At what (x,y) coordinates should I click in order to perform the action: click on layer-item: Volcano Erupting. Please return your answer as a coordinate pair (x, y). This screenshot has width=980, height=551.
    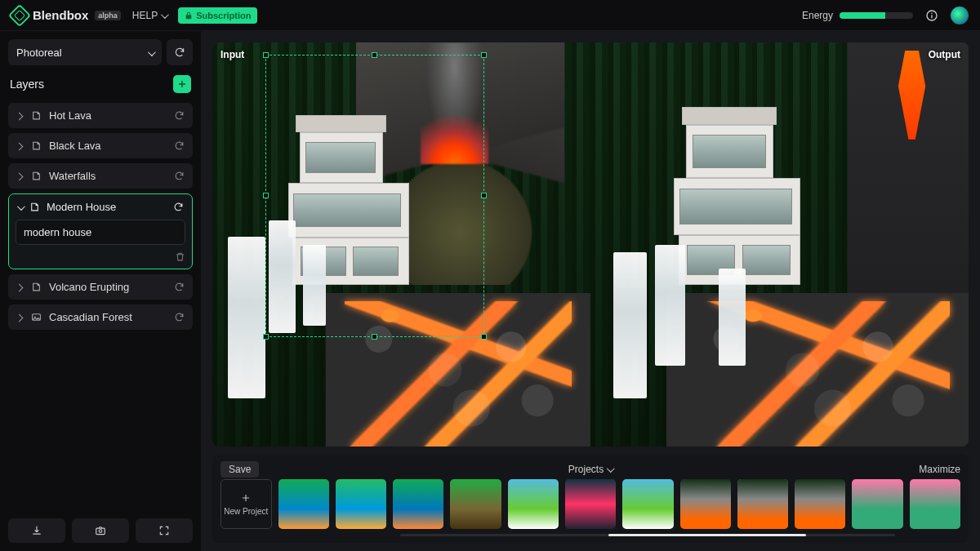
    Looking at the image, I should click on (100, 287).